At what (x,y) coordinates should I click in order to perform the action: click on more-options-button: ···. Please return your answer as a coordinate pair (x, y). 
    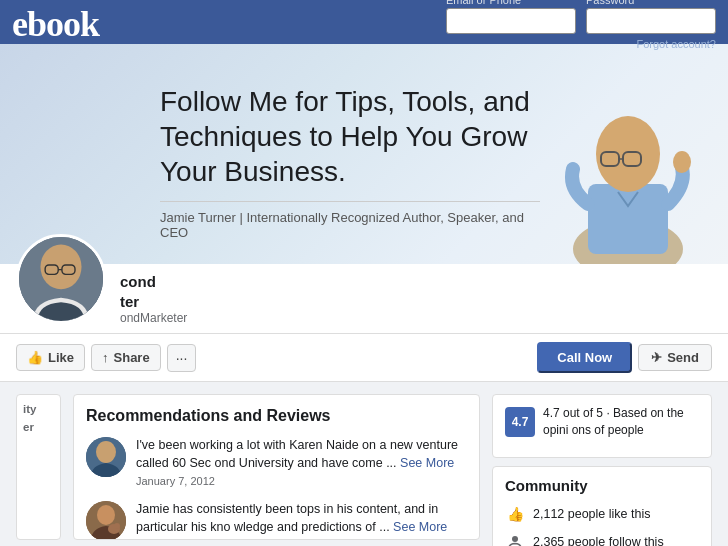
    Looking at the image, I should click on (182, 358).